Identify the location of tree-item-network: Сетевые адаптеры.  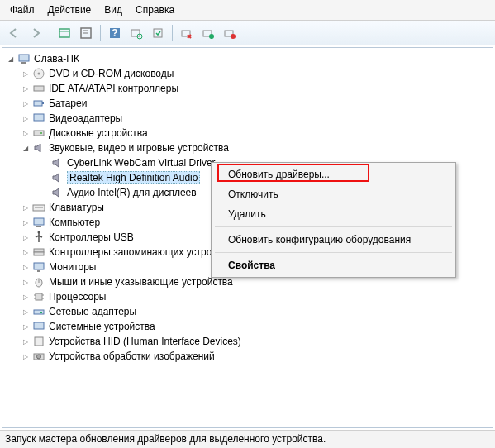
(248, 312).